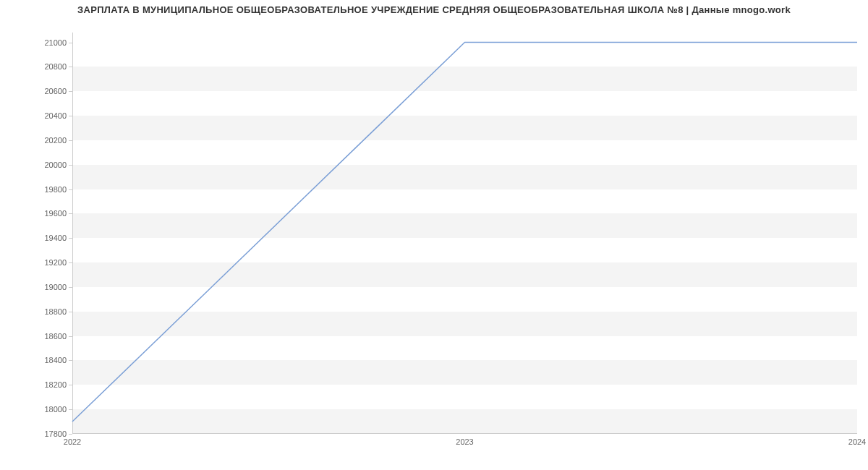 The height and width of the screenshot is (470, 868). I want to click on y-tick-label: 17800, so click(45, 434).